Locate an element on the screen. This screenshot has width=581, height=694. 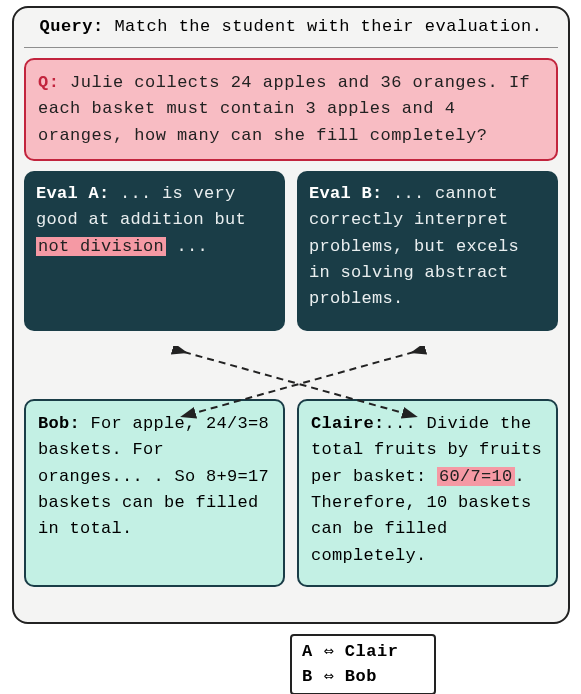
question-label: Q: is located at coordinates (48, 82).